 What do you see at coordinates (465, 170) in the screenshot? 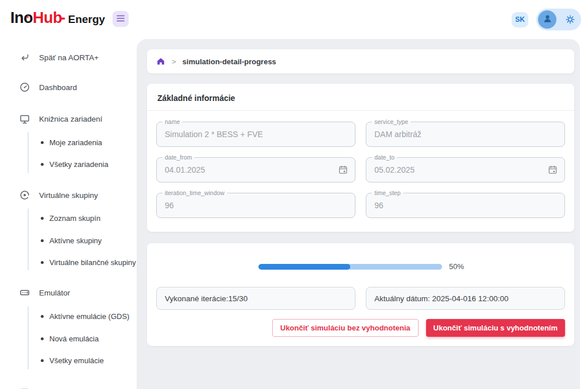
I see `field-date-to: date_to 05.02.2025` at bounding box center [465, 170].